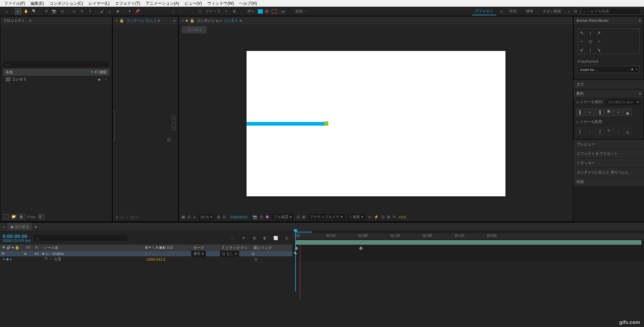 The image size is (644, 327). I want to click on bezier-icon: ⬠, so click(181, 11).